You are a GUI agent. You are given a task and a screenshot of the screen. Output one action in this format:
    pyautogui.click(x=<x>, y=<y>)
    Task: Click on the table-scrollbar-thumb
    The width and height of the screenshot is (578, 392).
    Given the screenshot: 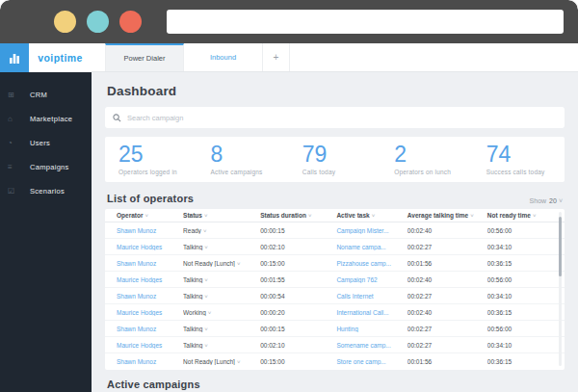 What is the action you would take?
    pyautogui.click(x=561, y=247)
    